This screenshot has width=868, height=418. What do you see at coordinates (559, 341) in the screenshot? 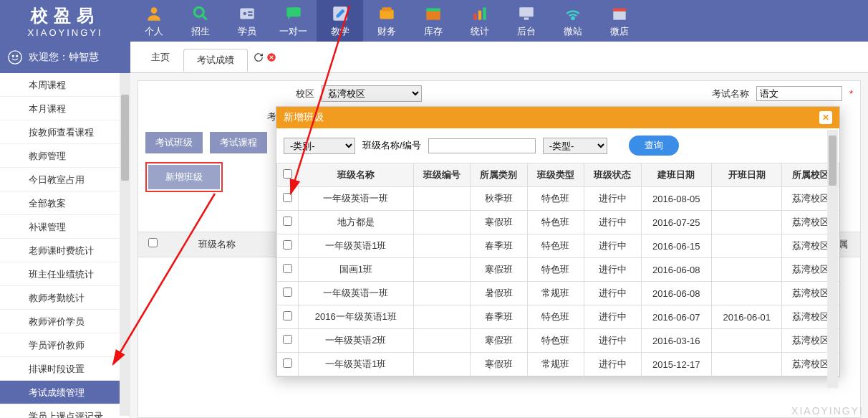
I see `table-row: 一年级英语2班寒假班特色班进行中2016-03-16荔湾校区` at bounding box center [559, 341].